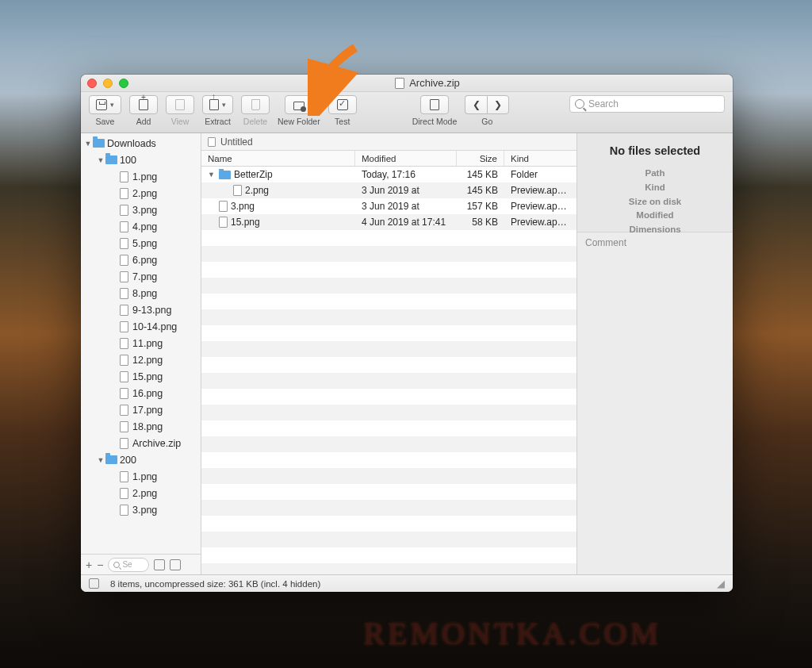  I want to click on view-button, so click(180, 105).